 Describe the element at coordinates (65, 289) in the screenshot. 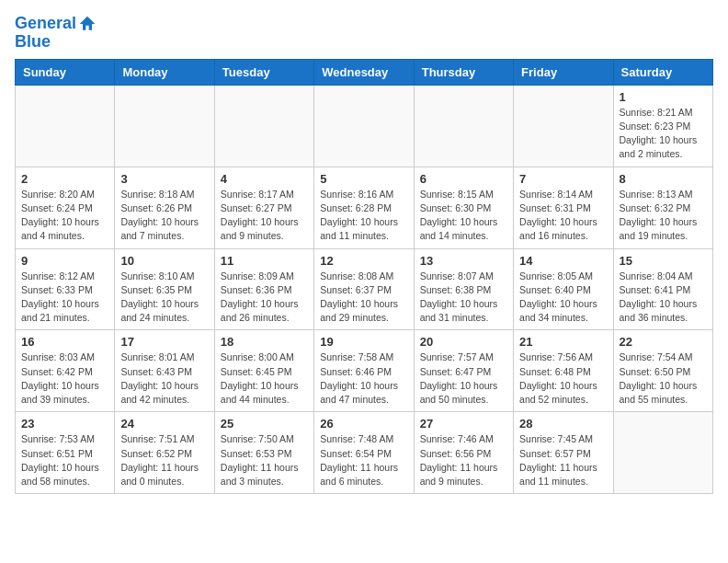

I see `calendar-cell: 9Sunrise: 8:12 AM Sunset: 6:33 PM Daylig…` at that location.